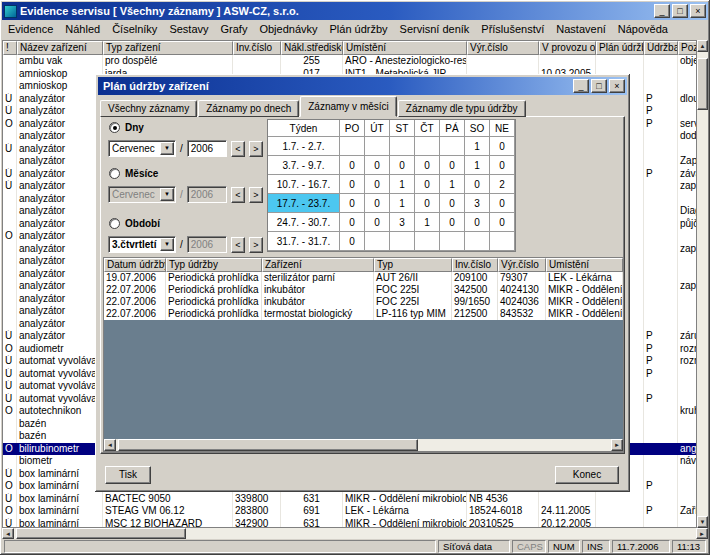 This screenshot has width=710, height=555. Describe the element at coordinates (392, 146) in the screenshot. I see `week-row: 1.7. - 2.7.10` at that location.